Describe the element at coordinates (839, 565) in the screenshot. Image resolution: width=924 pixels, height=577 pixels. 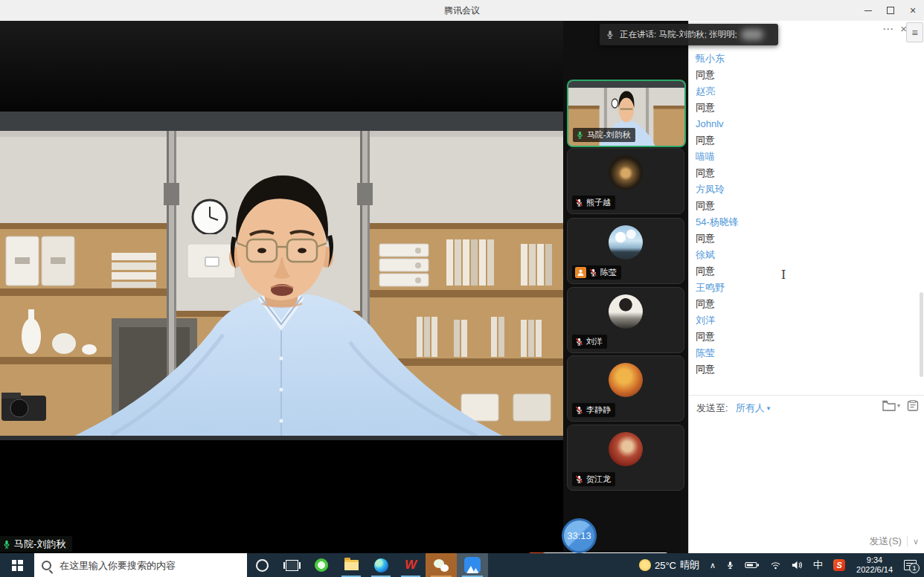
I see `sogou-tray-icon: S` at that location.